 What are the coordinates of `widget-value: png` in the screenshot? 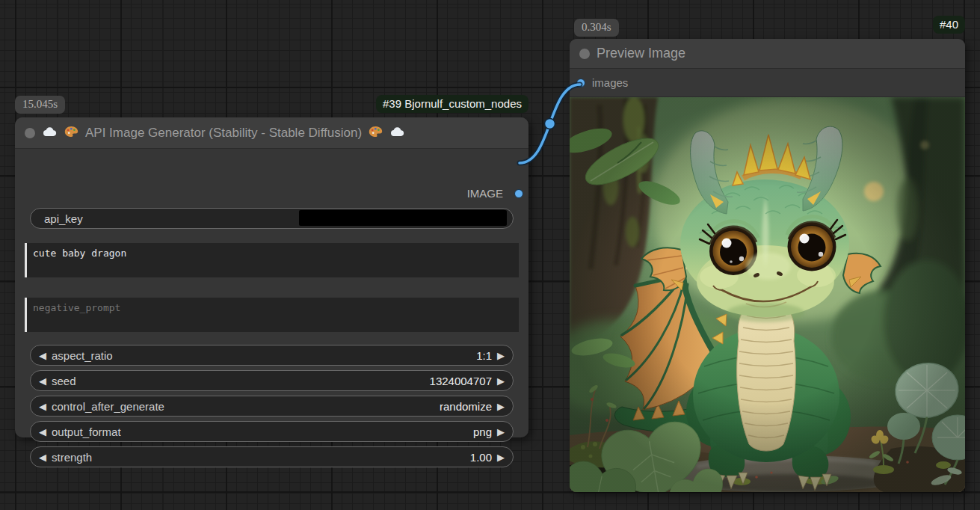 It's located at (483, 432).